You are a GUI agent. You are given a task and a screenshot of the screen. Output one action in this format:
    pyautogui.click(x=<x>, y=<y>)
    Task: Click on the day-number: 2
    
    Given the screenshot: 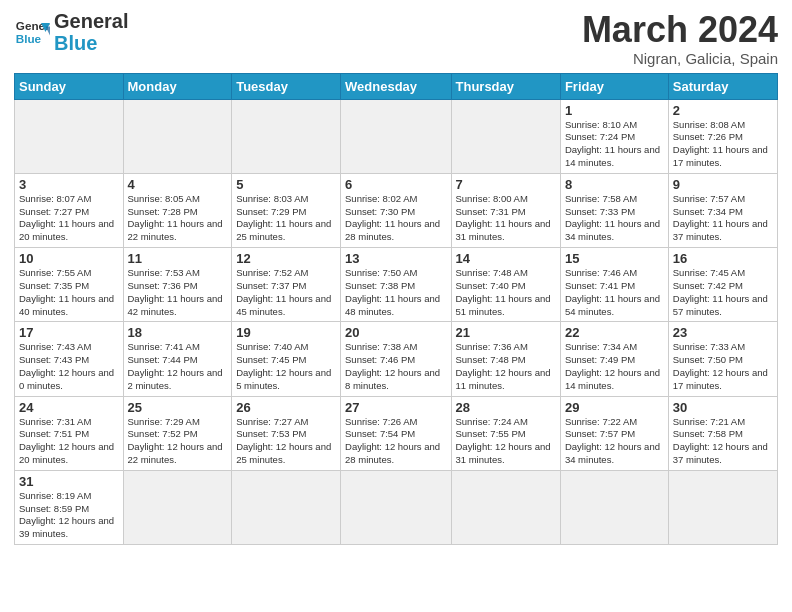 What is the action you would take?
    pyautogui.click(x=723, y=110)
    